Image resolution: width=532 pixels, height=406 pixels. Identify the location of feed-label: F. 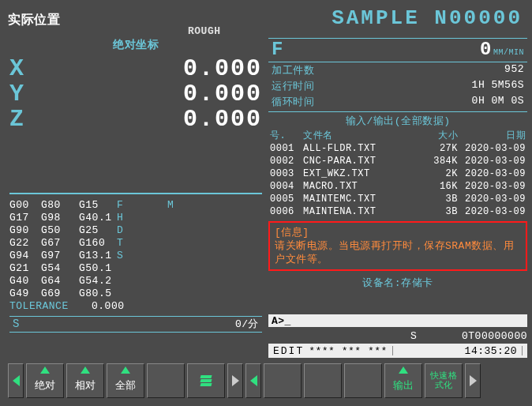
(283, 49).